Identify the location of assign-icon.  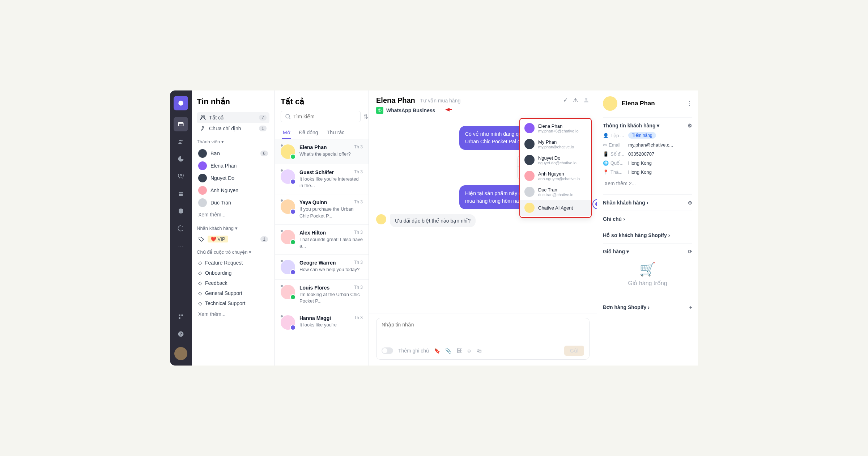
(586, 101).